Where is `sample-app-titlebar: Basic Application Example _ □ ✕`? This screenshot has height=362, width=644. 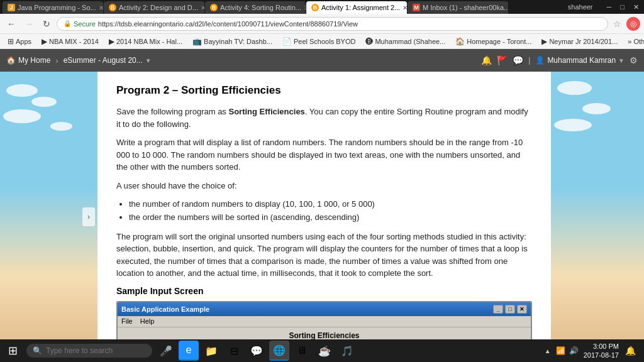 sample-app-titlebar: Basic Application Example _ □ ✕ is located at coordinates (325, 309).